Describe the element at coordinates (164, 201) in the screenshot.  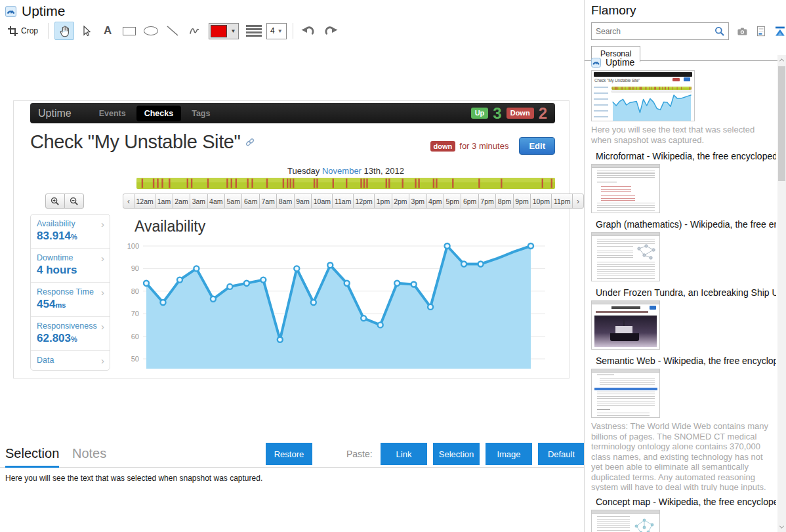
I see `hour-button-1am: 1am` at that location.